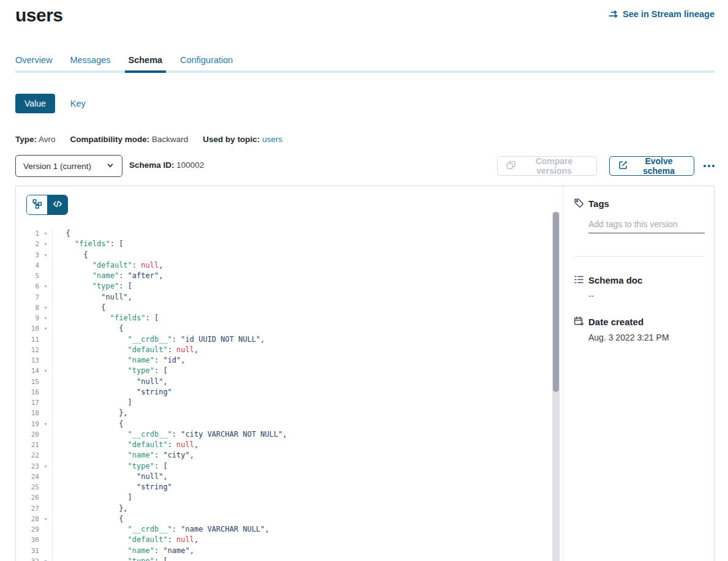 This screenshot has height=561, width=728. What do you see at coordinates (110, 167) in the screenshot?
I see `chevron-down-icon` at bounding box center [110, 167].